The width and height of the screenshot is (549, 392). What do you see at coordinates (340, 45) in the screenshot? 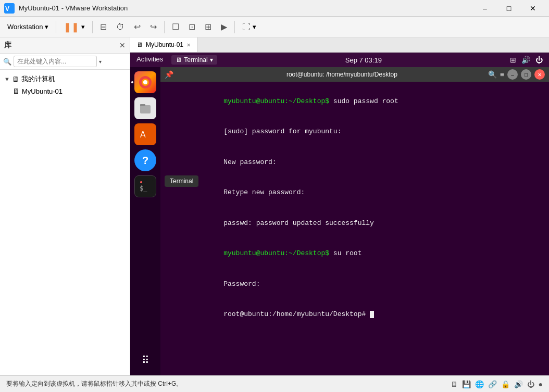
I see `vm-tabbar: 🖥 MyUbuntu-01 ✕` at bounding box center [340, 45].